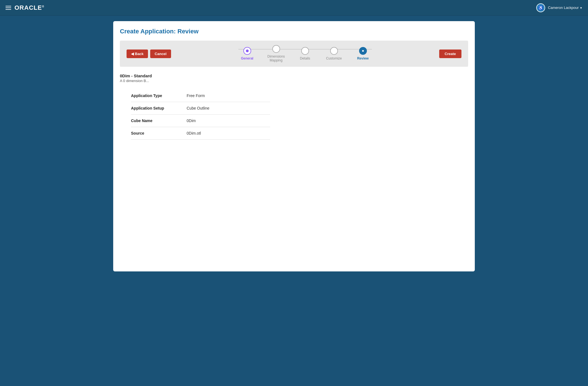 This screenshot has height=386, width=588. Describe the element at coordinates (198, 108) in the screenshot. I see `review-value-app-setup: Cube Outline` at that location.